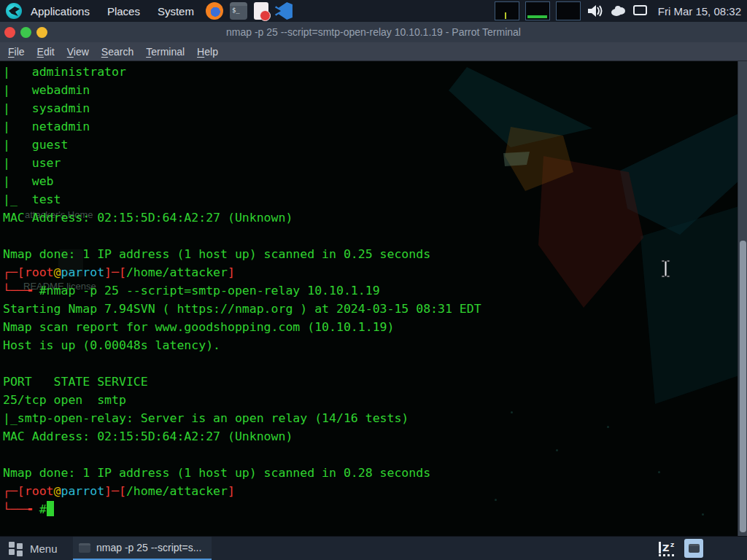  What do you see at coordinates (207, 52) in the screenshot?
I see `menubar-item-help: Help` at bounding box center [207, 52].